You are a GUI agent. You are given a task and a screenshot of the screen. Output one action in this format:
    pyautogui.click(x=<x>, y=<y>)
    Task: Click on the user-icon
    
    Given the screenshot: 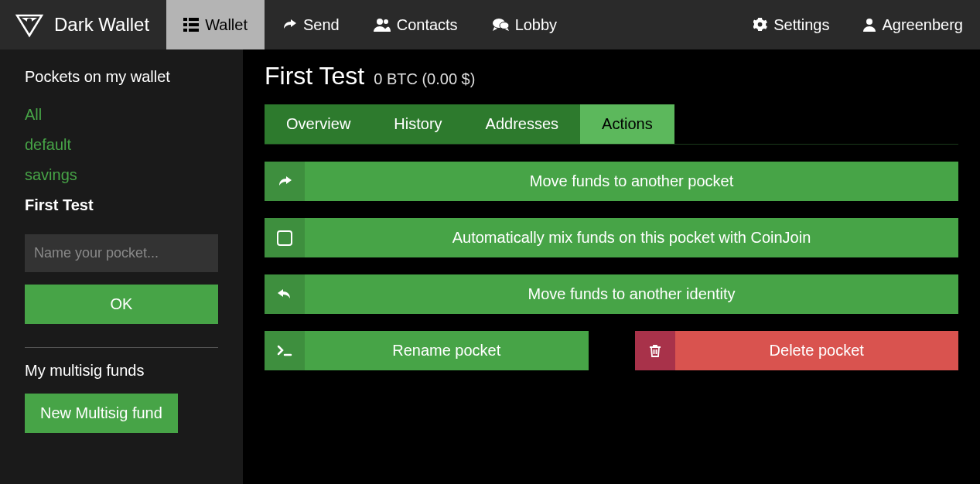 What is the action you would take?
    pyautogui.click(x=869, y=25)
    